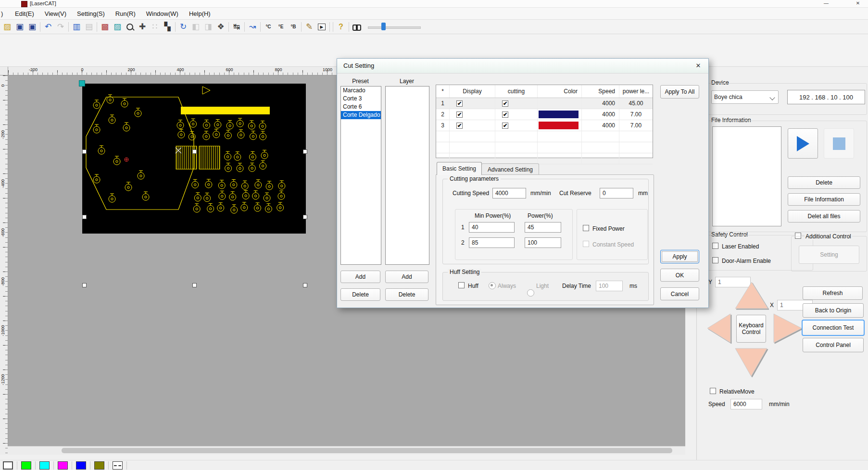 This screenshot has height=470, width=868. I want to click on preset-item: Marcado, so click(361, 90).